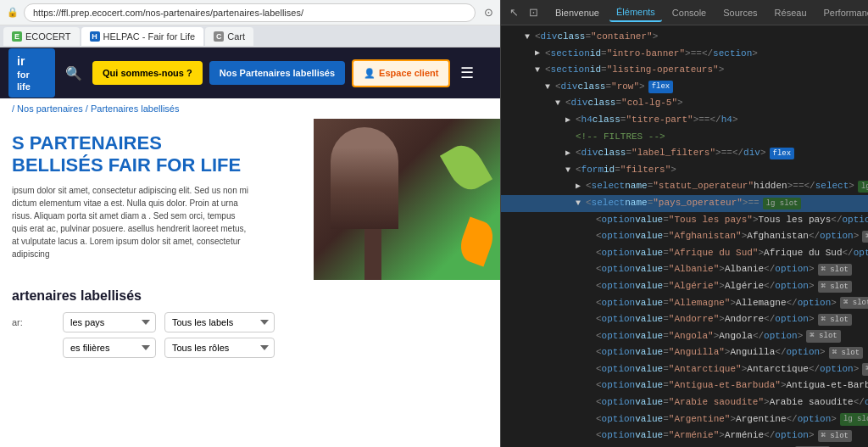 The image size is (868, 447). What do you see at coordinates (95, 109) in the screenshot?
I see `breadcrumb-link: / Nos partenaires / Partenaires labellis…` at bounding box center [95, 109].